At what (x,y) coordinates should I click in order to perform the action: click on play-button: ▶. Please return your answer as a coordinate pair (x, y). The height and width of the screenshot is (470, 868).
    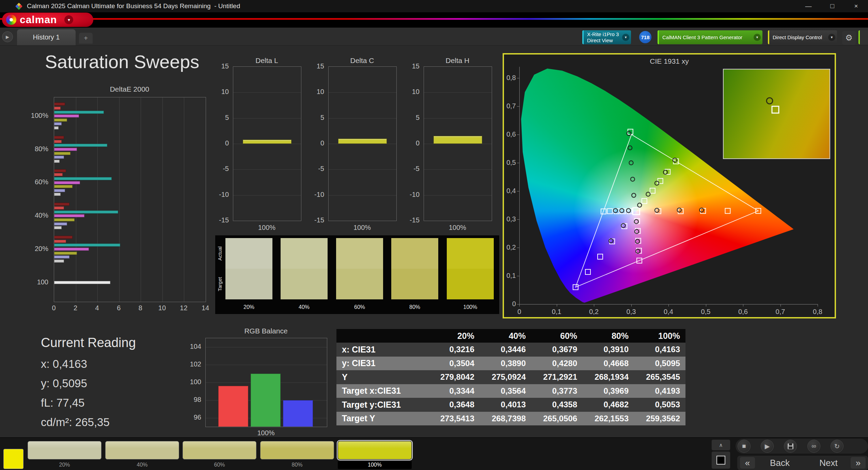
    Looking at the image, I should click on (767, 446).